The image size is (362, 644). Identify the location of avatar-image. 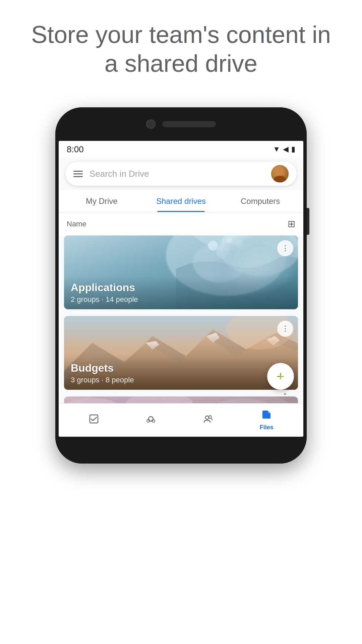
(280, 174).